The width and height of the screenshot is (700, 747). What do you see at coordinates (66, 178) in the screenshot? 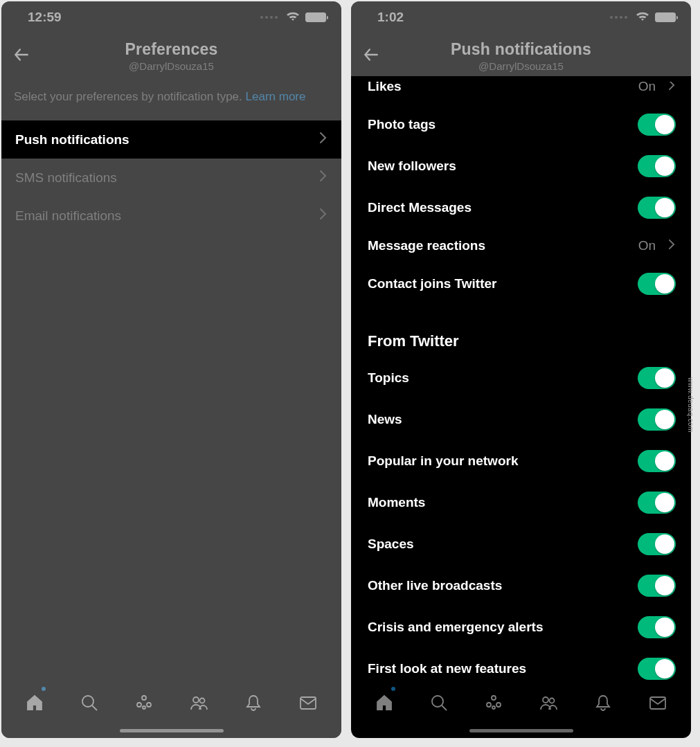
I see `row-label: SMS notifications` at bounding box center [66, 178].